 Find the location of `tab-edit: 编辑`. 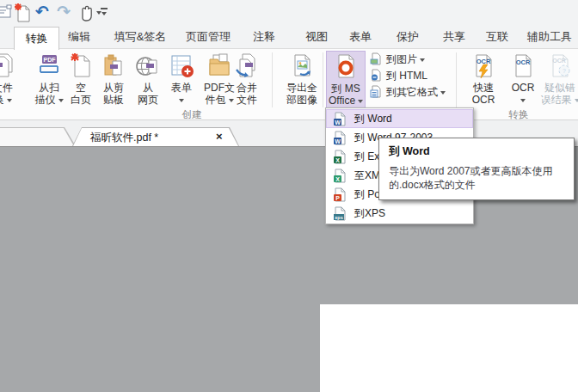

tab-edit: 编辑 is located at coordinates (79, 37).